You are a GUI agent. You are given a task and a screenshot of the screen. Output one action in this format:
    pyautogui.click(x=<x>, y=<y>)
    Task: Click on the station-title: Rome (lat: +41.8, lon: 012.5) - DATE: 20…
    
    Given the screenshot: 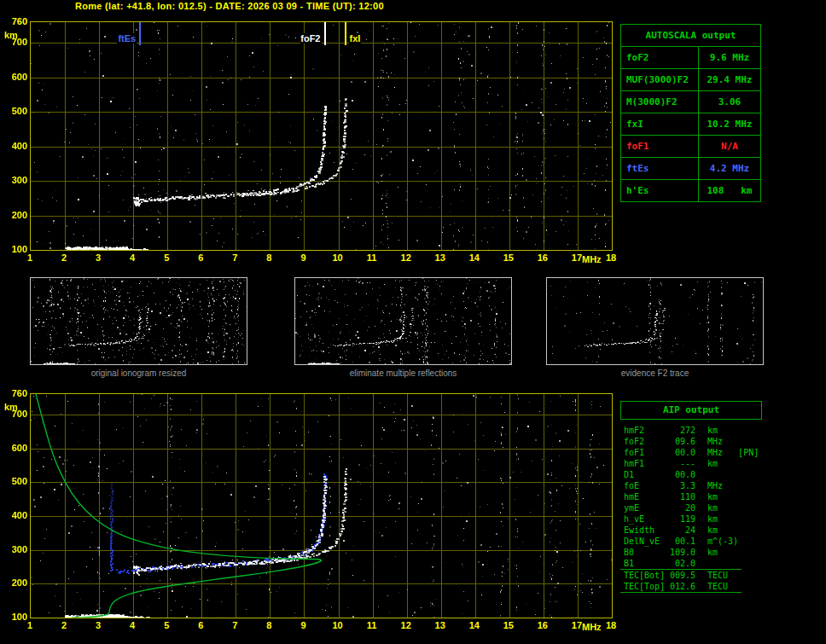 What is the action you would take?
    pyautogui.click(x=230, y=6)
    